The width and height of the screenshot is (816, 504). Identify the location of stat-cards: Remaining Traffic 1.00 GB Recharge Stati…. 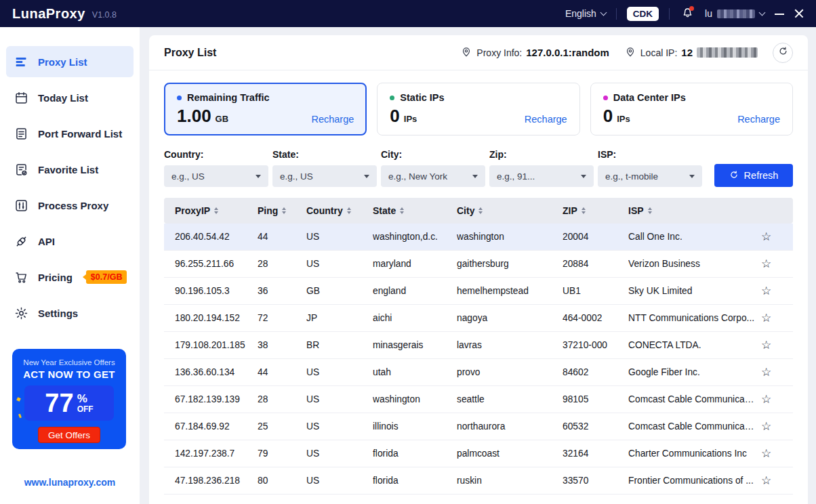
(478, 109).